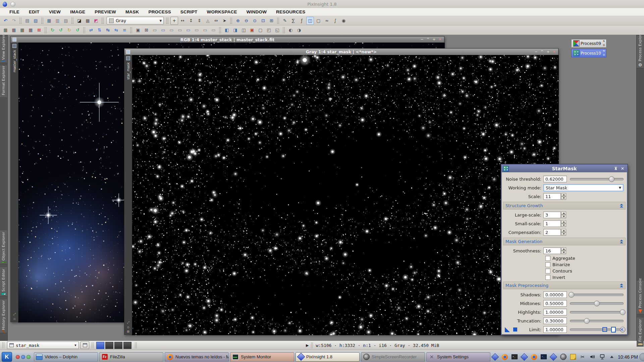  Describe the element at coordinates (640, 52) in the screenshot. I see `sidebar-tab-process-explorer: Process Explorer⚙` at that location.